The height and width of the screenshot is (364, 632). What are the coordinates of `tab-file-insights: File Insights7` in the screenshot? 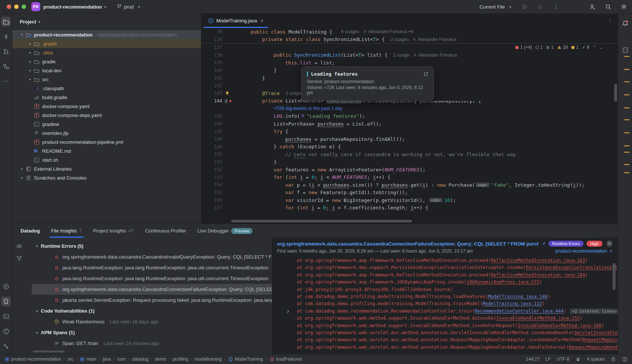 It's located at (66, 231).